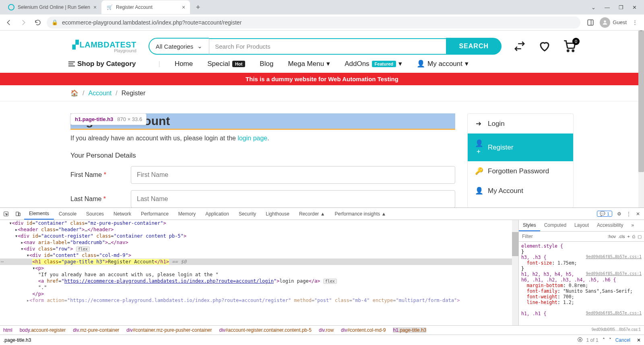 The width and height of the screenshot is (644, 345). What do you see at coordinates (309, 64) in the screenshot?
I see `nav-mega-menu: Mega Menu ▾` at bounding box center [309, 64].